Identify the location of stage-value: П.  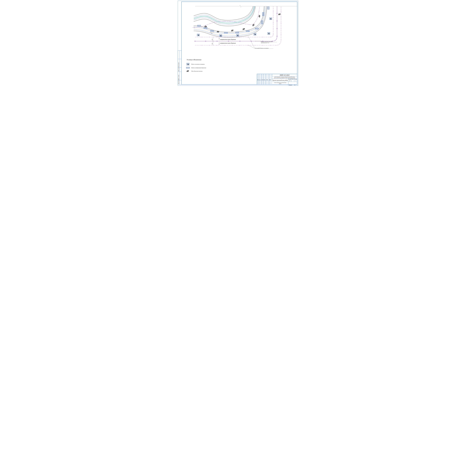
(290, 81).